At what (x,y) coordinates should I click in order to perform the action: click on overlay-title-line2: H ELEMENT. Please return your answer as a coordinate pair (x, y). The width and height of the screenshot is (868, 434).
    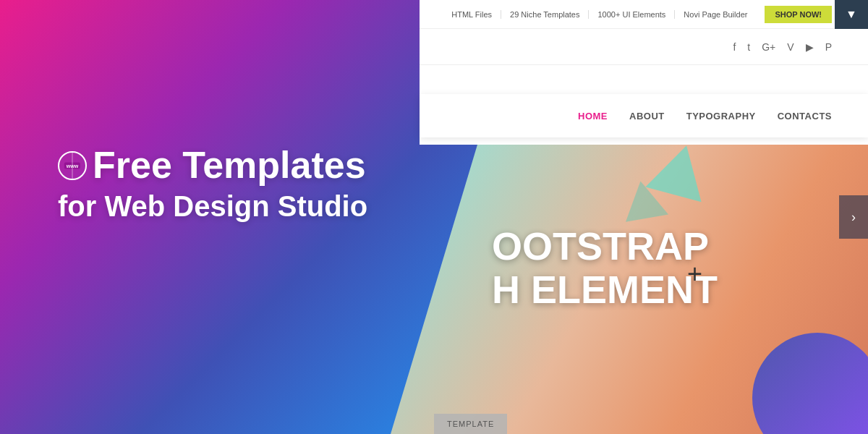
    Looking at the image, I should click on (605, 289).